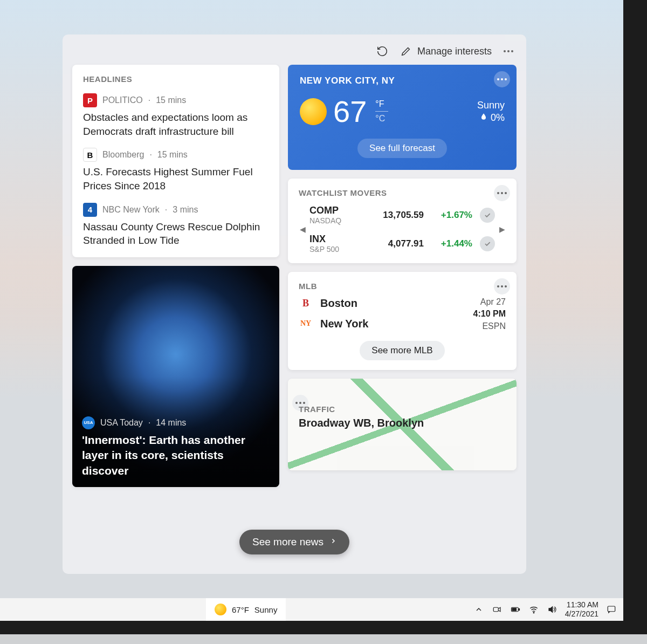  I want to click on headlines-card: HEADLINES P POLITICO · 15 mins Obstacles…, so click(176, 161).